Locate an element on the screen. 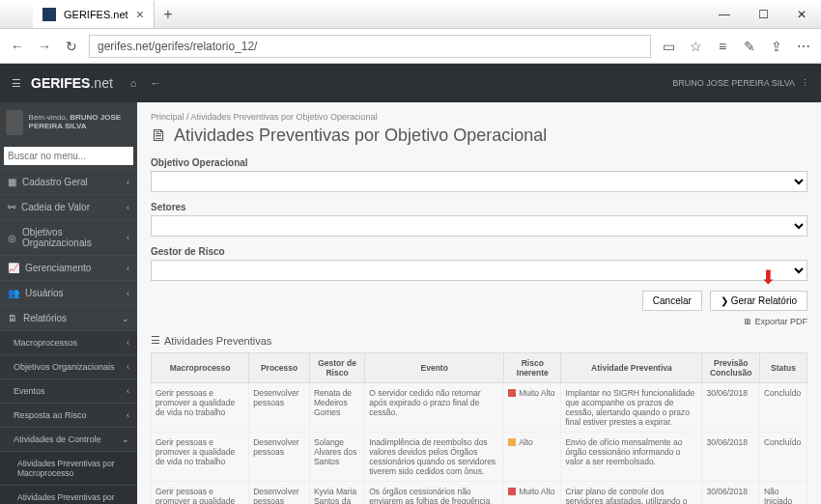  column-header: Evento is located at coordinates (435, 369).